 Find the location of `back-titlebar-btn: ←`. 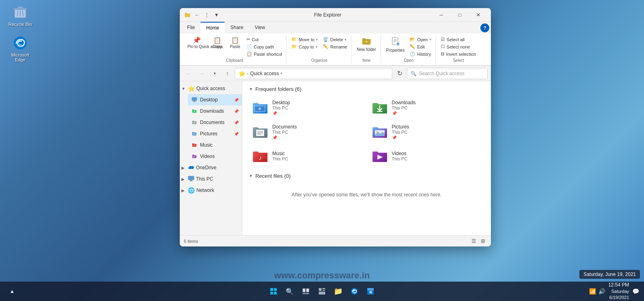

back-titlebar-btn: ← is located at coordinates (197, 15).